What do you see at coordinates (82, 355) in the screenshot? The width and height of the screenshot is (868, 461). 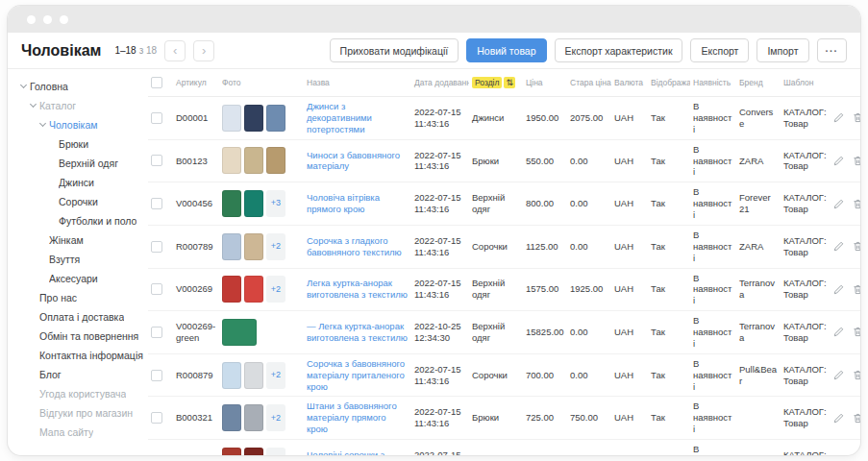 I see `sidebar-item: Контактна інформація` at bounding box center [82, 355].